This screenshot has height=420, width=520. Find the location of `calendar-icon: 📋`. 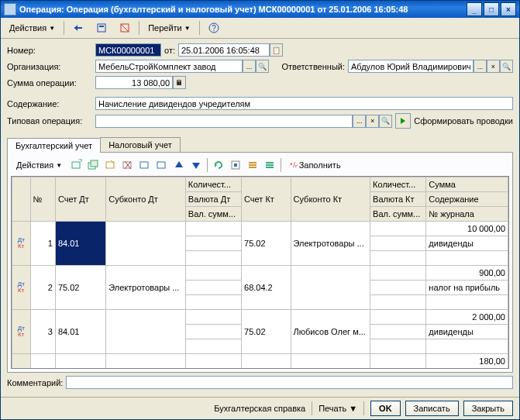

calendar-icon: 📋 is located at coordinates (276, 50).